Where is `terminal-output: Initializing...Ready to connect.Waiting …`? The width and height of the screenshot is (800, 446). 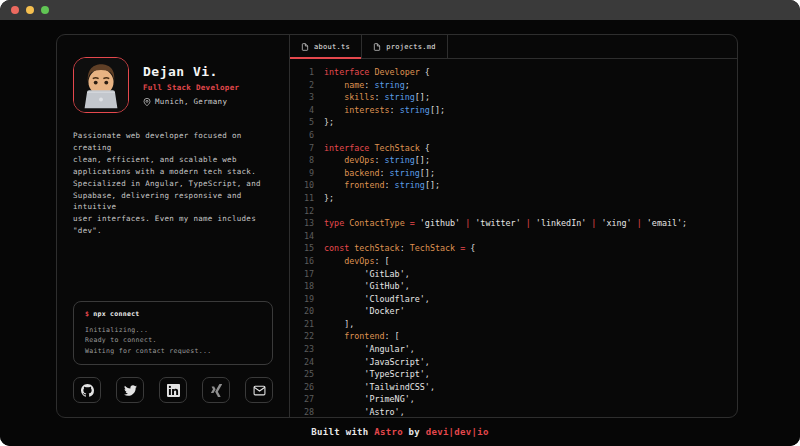
terminal-output: Initializing...Ready to connect.Waiting … is located at coordinates (173, 341).